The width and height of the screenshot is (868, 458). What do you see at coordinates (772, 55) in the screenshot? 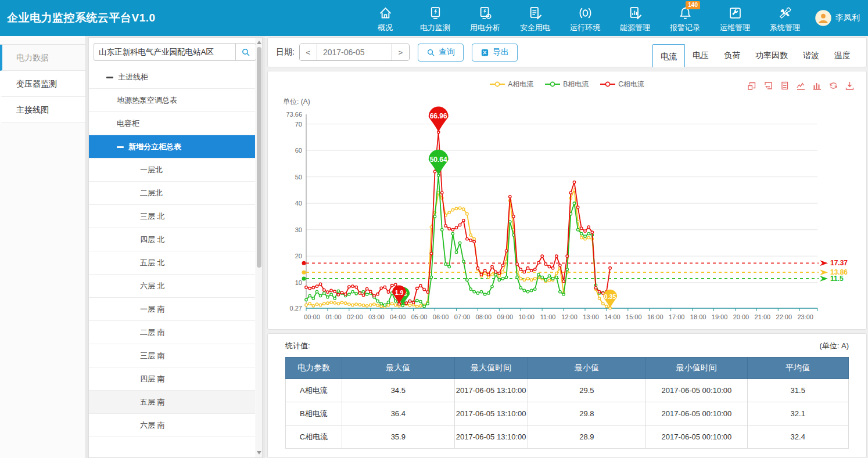
I see `measure-tab: 功率因数` at bounding box center [772, 55].